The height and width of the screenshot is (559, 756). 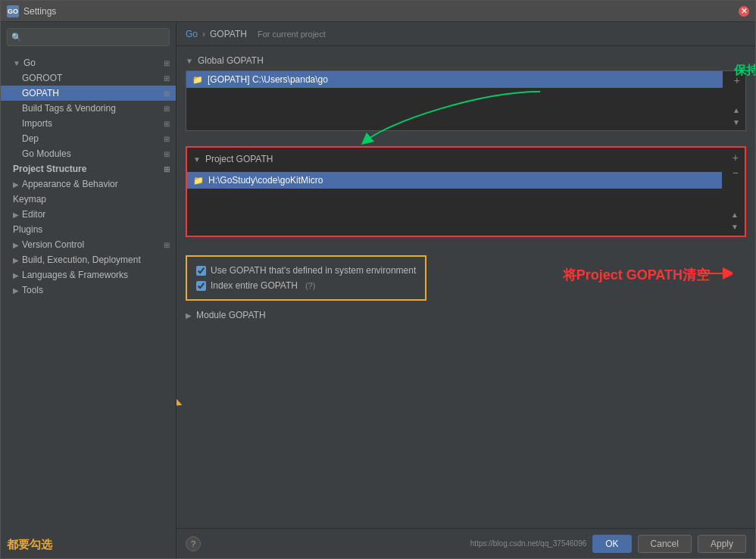 What do you see at coordinates (88, 169) in the screenshot?
I see `sidebar-item-project-structure: Project Structure ⊞` at bounding box center [88, 169].